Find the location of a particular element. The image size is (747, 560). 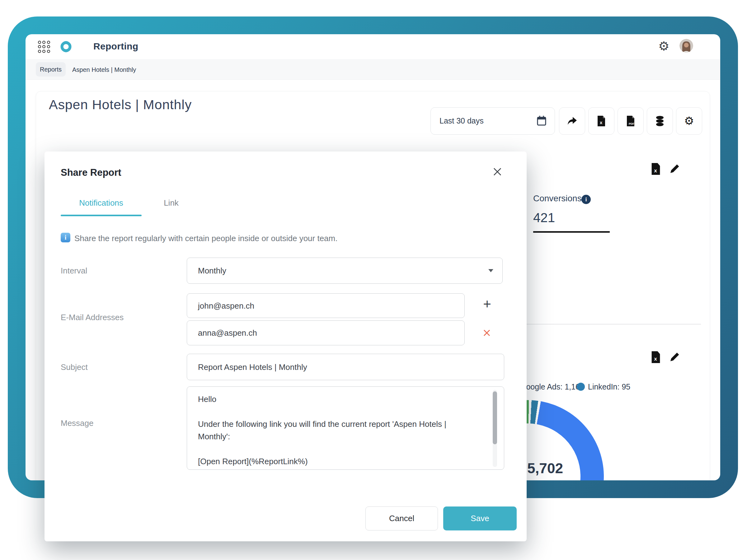

chevron-down-icon is located at coordinates (491, 271).